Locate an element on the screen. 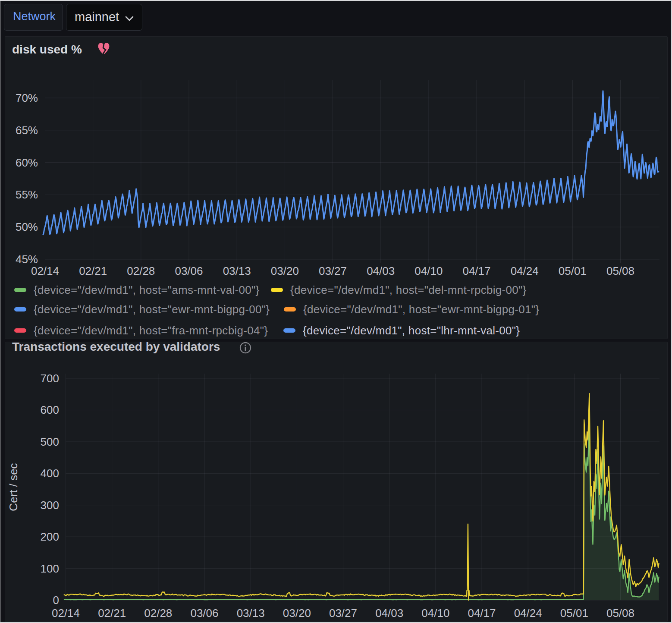  svg-text: 65% is located at coordinates (27, 130).